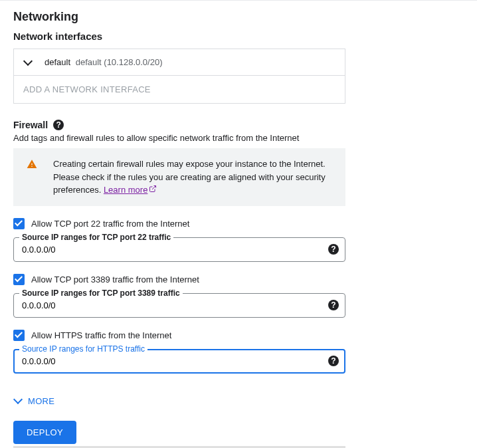  I want to click on warning-icon, so click(32, 177).